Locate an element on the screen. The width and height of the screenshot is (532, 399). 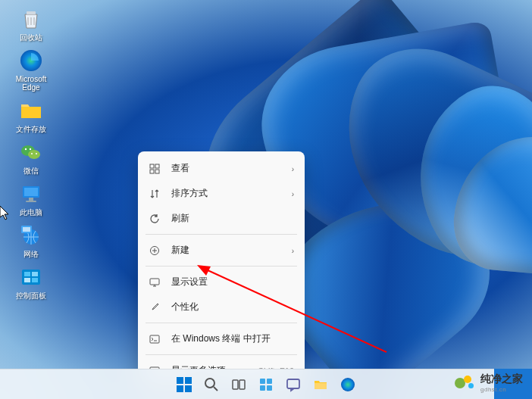
menu-item-terminal: 在 Windows 终端 中打开 is located at coordinates (221, 339).